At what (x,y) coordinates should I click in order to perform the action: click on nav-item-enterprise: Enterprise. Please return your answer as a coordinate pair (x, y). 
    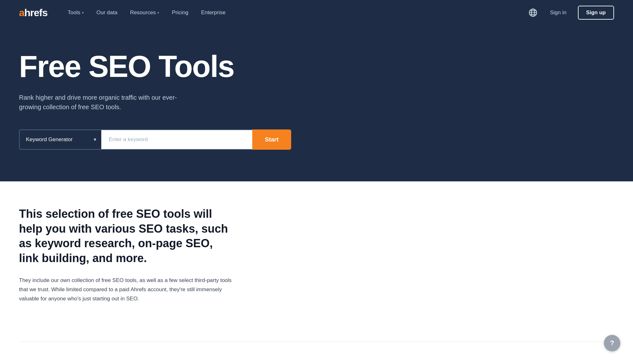
    Looking at the image, I should click on (213, 13).